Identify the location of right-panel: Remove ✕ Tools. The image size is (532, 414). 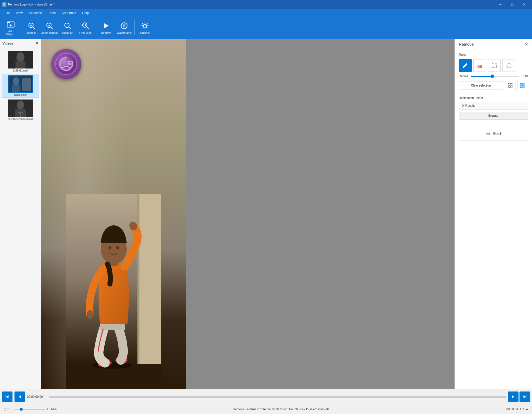
(493, 214).